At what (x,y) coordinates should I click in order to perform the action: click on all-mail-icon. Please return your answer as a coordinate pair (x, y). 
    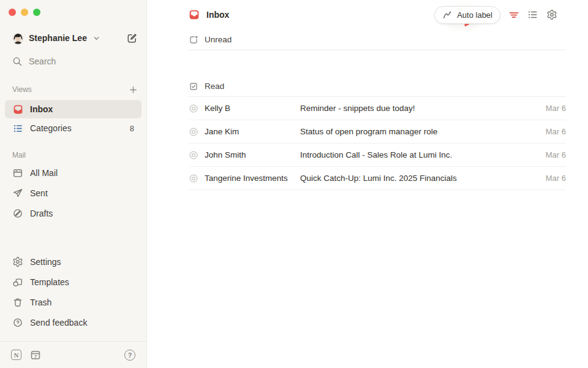
    Looking at the image, I should click on (18, 173).